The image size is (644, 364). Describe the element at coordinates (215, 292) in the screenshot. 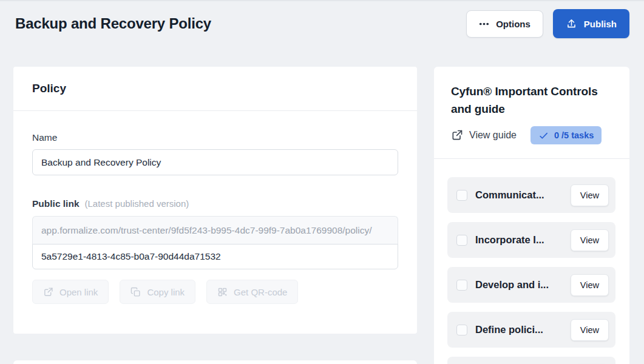

I see `link-actions: Open link Copy link` at that location.